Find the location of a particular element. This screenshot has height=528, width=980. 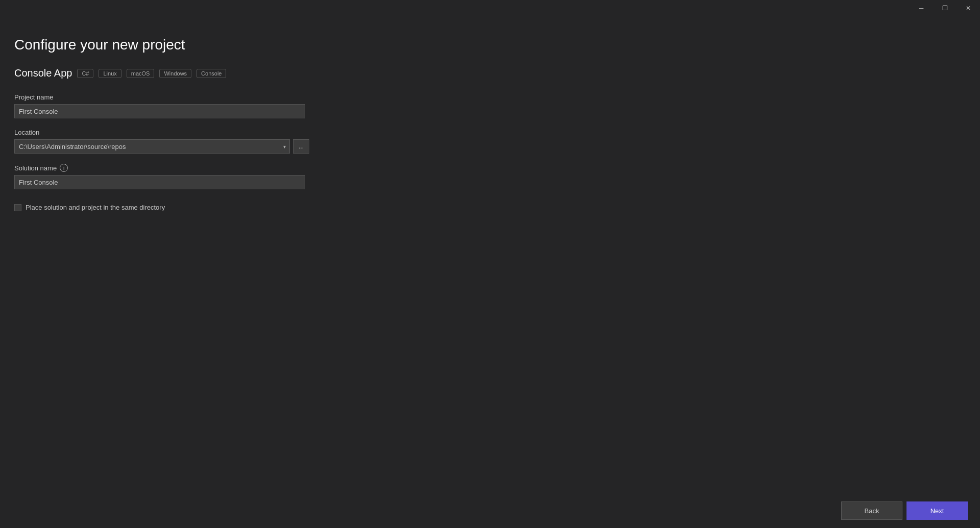

solution-name-info-icon: i is located at coordinates (64, 168).